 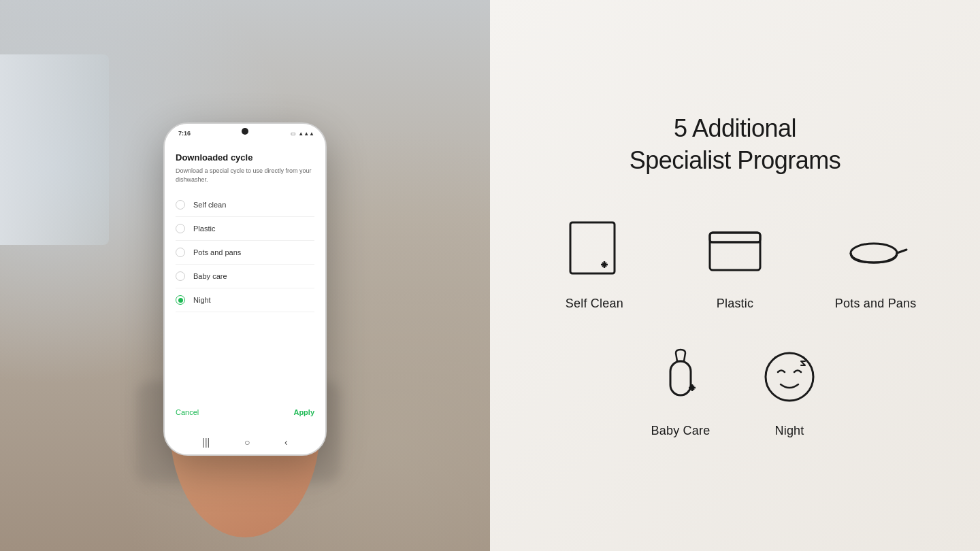 I want to click on cycle-label-pots-pans: Pots and pans, so click(x=217, y=252).